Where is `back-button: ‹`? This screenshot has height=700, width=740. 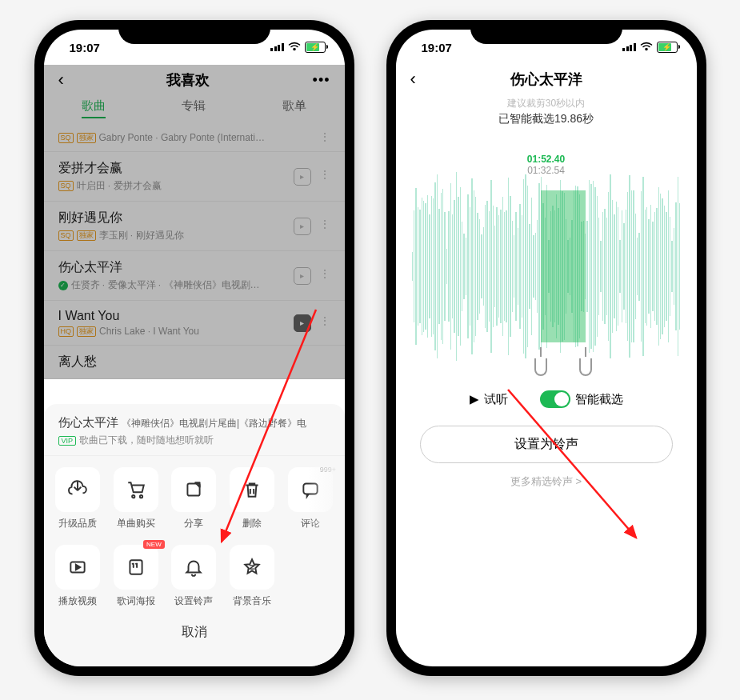 back-button: ‹ is located at coordinates (413, 79).